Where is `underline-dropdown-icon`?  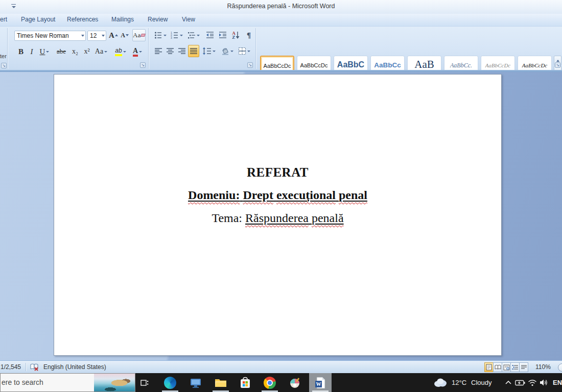
underline-dropdown-icon is located at coordinates (48, 52).